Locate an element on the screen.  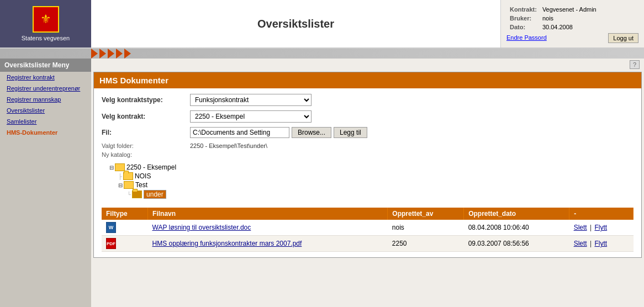
filename-link: HMS opplæring funksjonskontrakter mars 2… is located at coordinates (228, 244).